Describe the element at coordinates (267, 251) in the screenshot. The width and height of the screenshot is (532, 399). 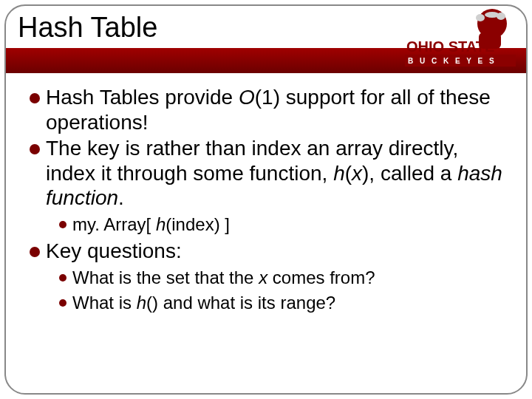
I see `bullet-level-1: Key questions:` at that location.